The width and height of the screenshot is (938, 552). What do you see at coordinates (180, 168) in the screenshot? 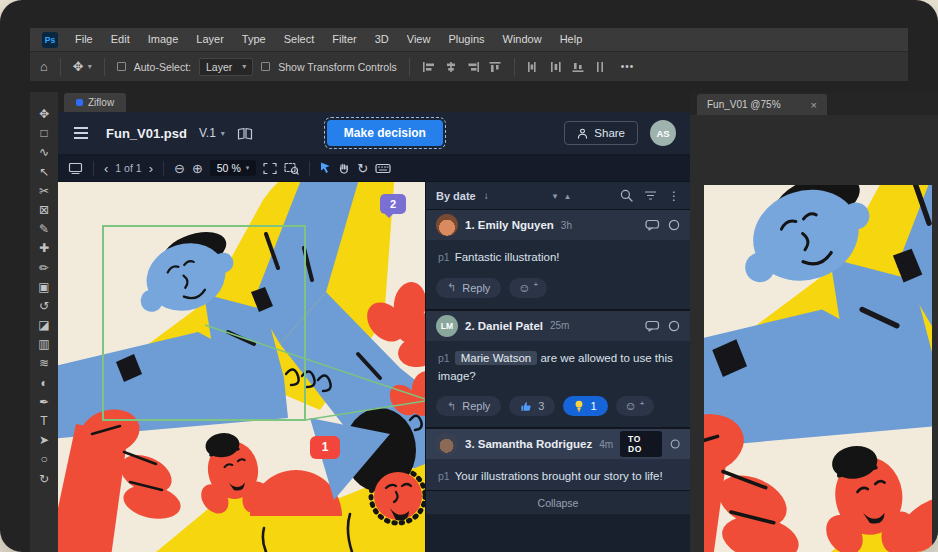
I see `zoom-out-icon: ⊖` at bounding box center [180, 168].